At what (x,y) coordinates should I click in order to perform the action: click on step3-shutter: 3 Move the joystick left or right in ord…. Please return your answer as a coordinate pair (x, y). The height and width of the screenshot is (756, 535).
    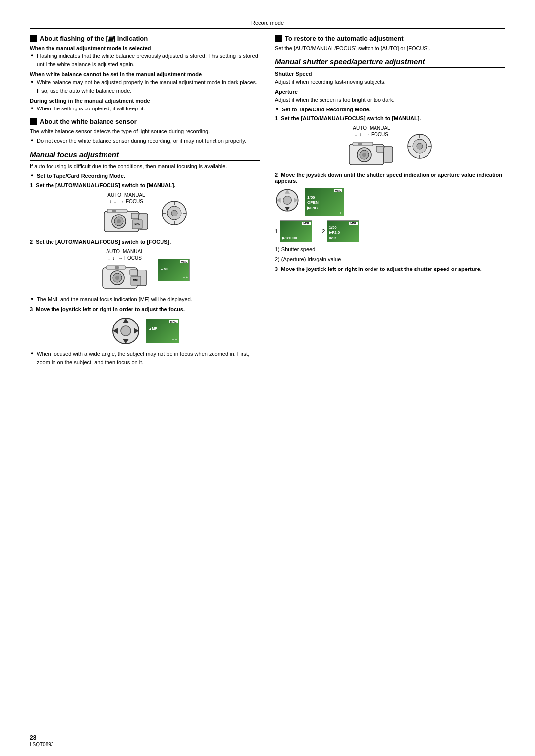
    Looking at the image, I should click on (390, 269).